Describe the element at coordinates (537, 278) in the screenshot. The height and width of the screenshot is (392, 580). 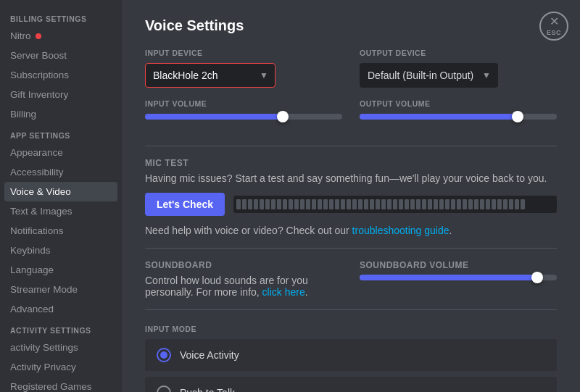
I see `soundboard-volume-thumb` at that location.